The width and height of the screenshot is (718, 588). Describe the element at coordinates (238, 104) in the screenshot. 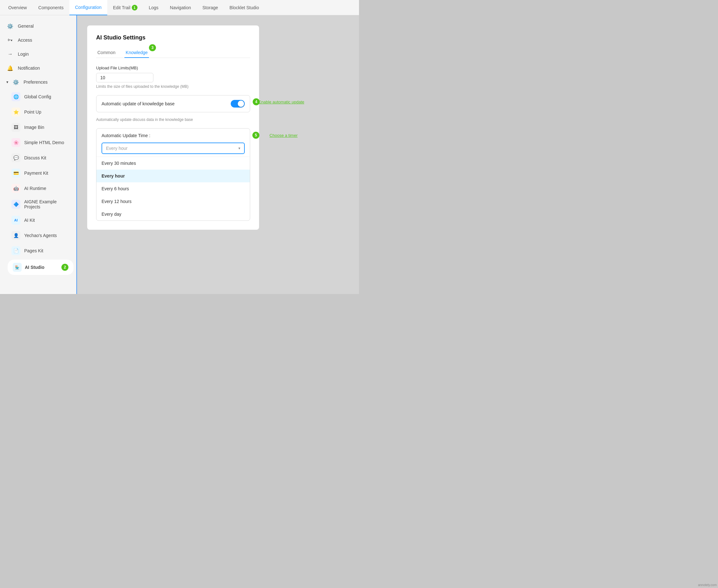

I see `auto-update-toggle` at that location.